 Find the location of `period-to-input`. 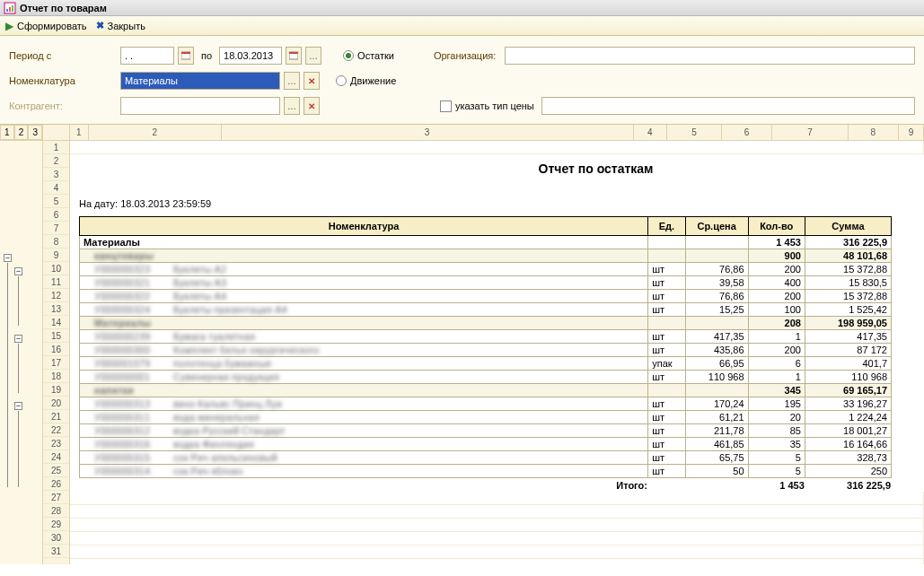

period-to-input is located at coordinates (251, 56).